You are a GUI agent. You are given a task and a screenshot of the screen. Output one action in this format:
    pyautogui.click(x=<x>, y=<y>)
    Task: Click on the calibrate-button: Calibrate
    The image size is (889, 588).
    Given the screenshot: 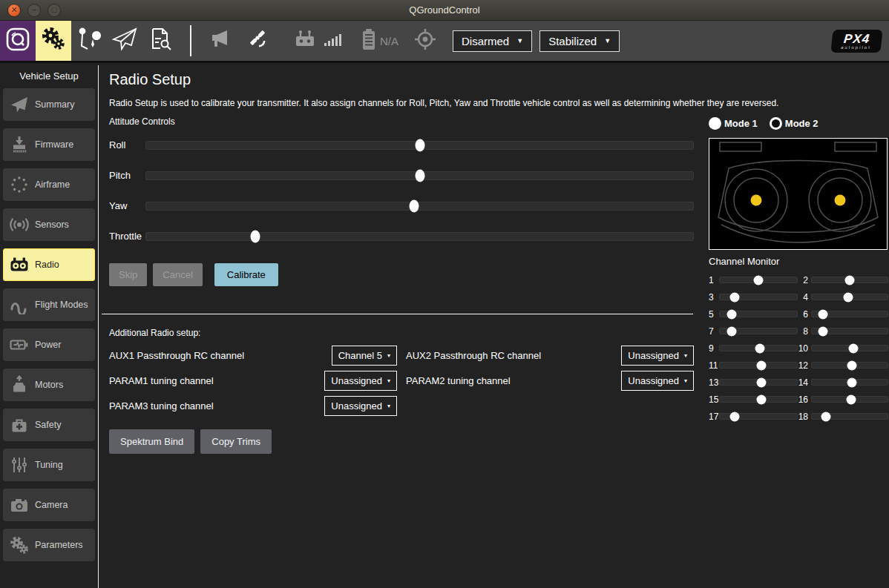 What is the action you would take?
    pyautogui.click(x=246, y=274)
    